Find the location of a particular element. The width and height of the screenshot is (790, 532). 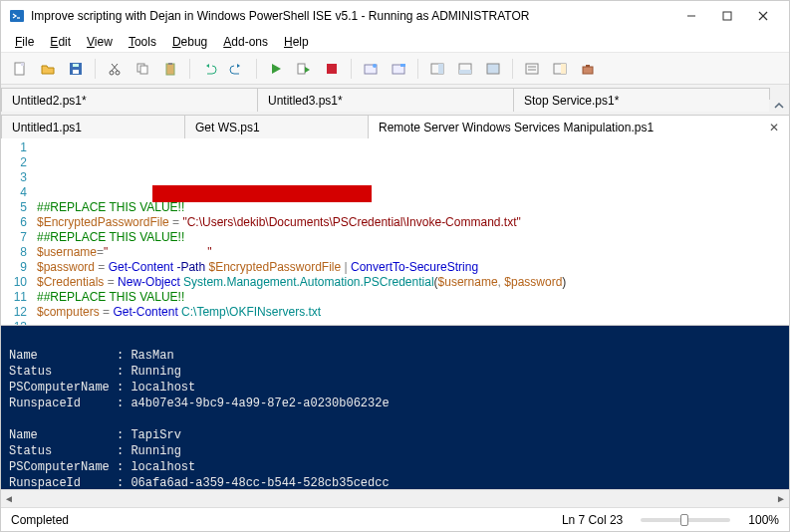

run-selection-button is located at coordinates (304, 69).